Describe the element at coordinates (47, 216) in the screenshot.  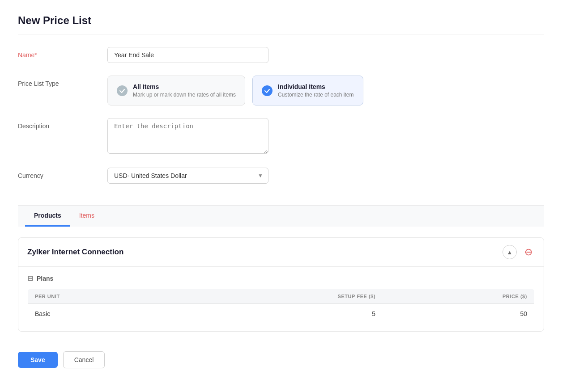
I see `tab-products: Products` at that location.